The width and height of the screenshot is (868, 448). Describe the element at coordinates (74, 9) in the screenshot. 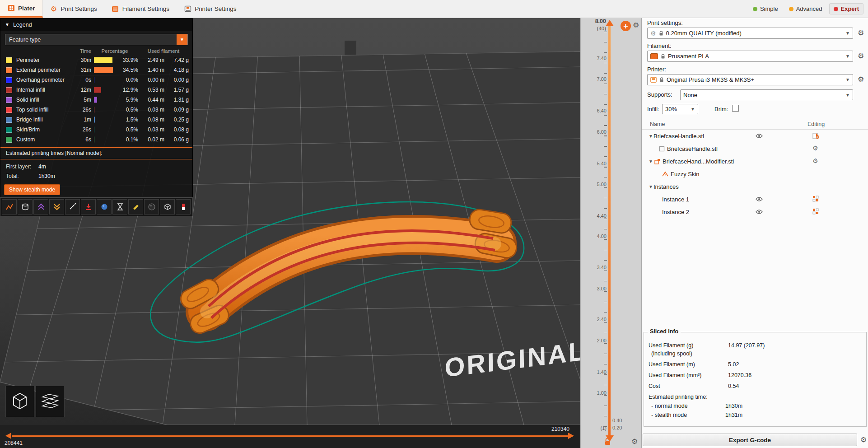

I see `tab-print-settings: ⚙ Print Settings` at that location.